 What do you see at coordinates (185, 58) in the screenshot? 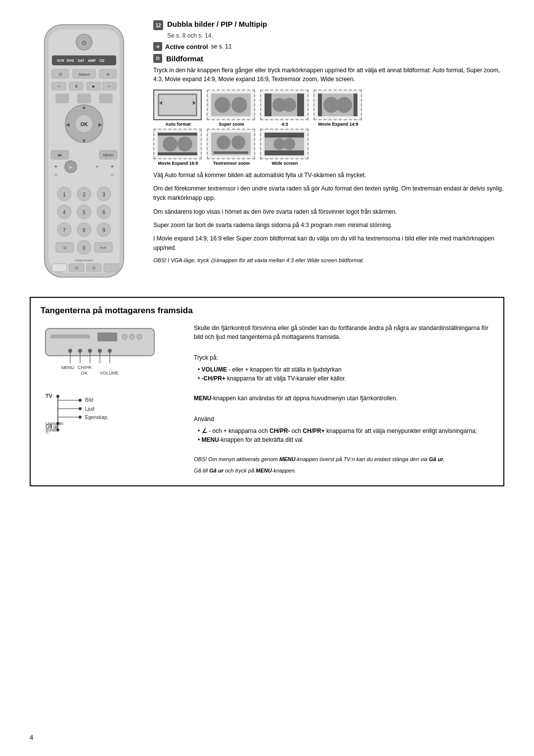
I see `bildformat-title: Bildformat` at bounding box center [185, 58].